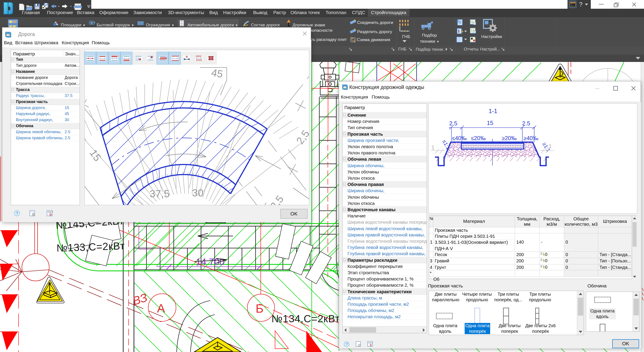 This screenshot has width=644, height=352. Describe the element at coordinates (160, 194) in the screenshot. I see `svg-text: 37,5` at that location.